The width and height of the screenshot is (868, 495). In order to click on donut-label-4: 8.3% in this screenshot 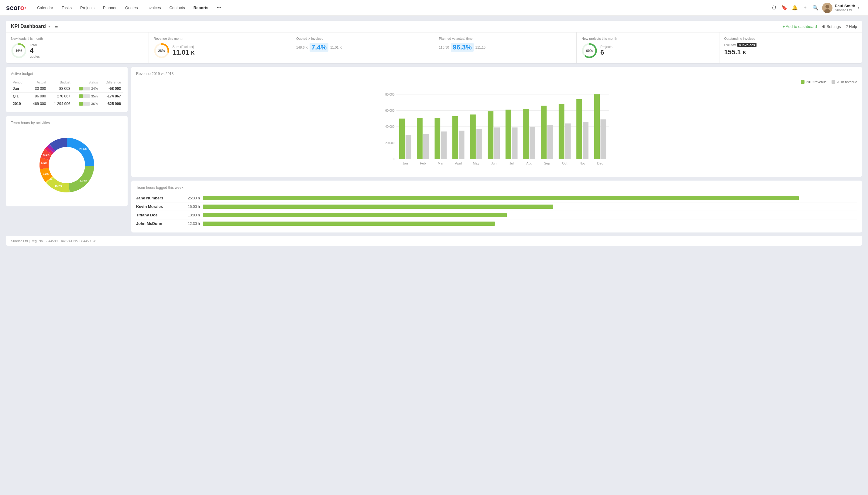, I will do `click(46, 174)`.